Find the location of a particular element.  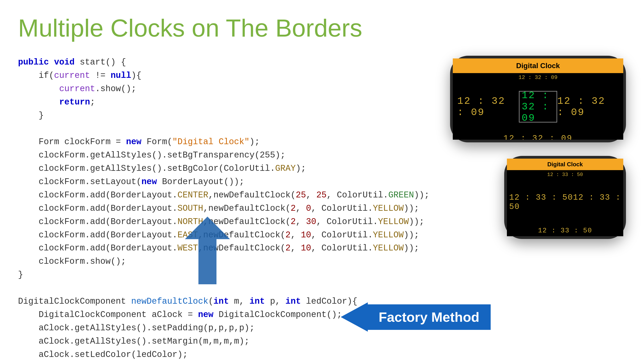

clock-center: 12 : 32 : 09 is located at coordinates (538, 107).